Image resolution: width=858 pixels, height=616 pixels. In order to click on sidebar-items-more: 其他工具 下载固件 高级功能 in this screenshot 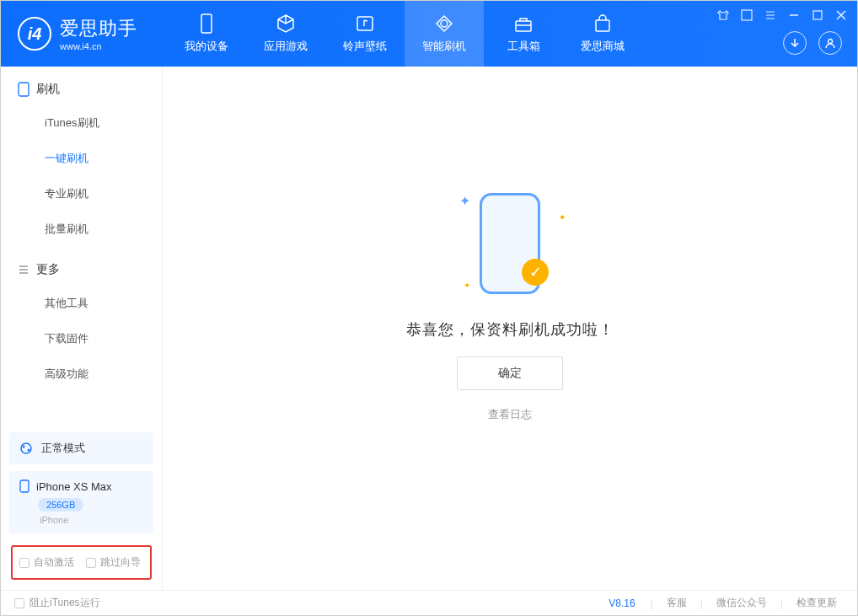, I will do `click(81, 339)`.